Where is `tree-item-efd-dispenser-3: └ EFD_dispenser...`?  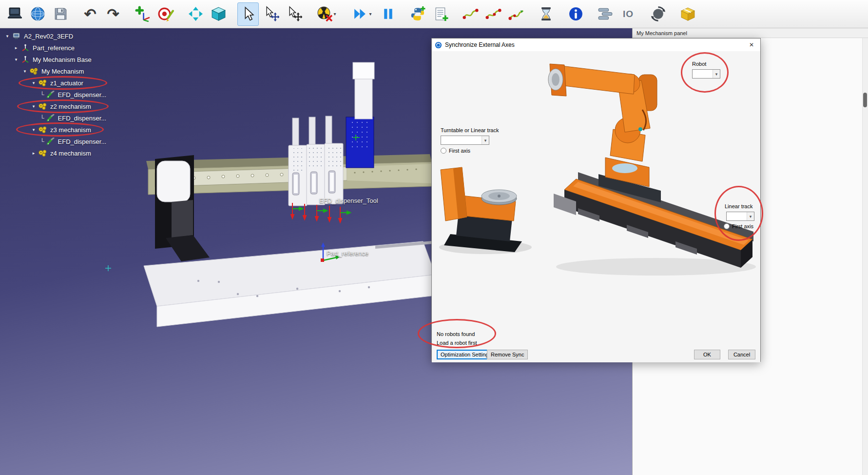 tree-item-efd-dispenser-3: └ EFD_dispenser... is located at coordinates (54, 141).